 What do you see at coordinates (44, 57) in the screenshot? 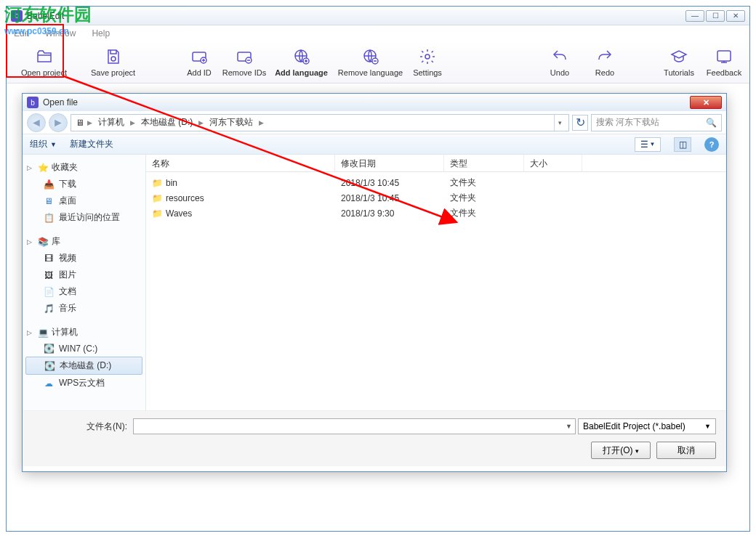
I see `folder-open-icon` at bounding box center [44, 57].